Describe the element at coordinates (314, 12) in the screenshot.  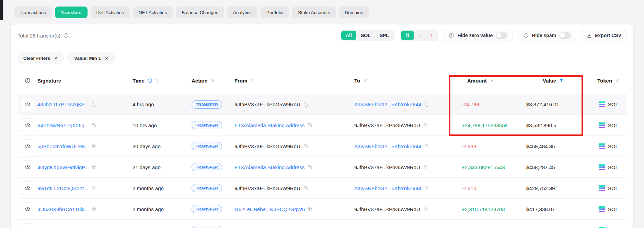
I see `tab-stake-accounts: Stake Accounts` at that location.